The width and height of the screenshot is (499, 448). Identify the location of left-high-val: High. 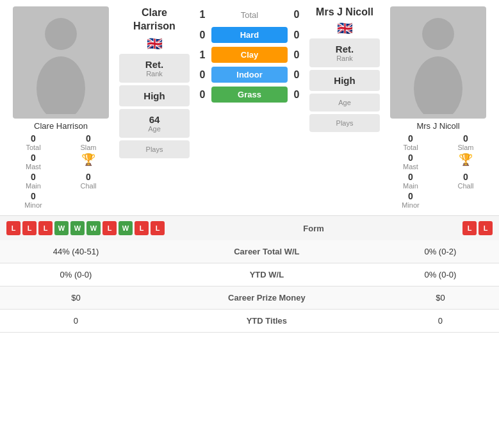
(154, 96).